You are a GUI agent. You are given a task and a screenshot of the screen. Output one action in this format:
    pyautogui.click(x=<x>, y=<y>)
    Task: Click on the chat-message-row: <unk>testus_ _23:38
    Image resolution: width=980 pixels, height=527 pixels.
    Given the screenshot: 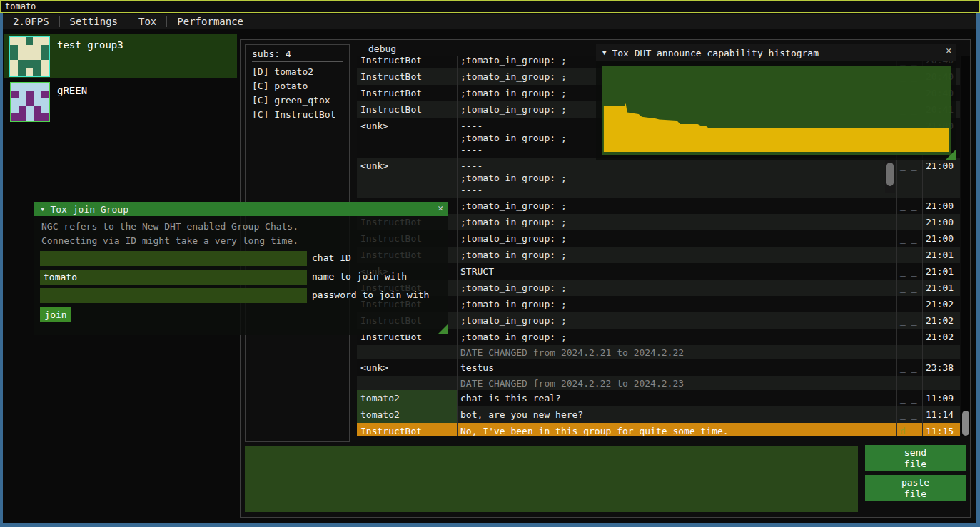 What is the action you would take?
    pyautogui.click(x=658, y=368)
    